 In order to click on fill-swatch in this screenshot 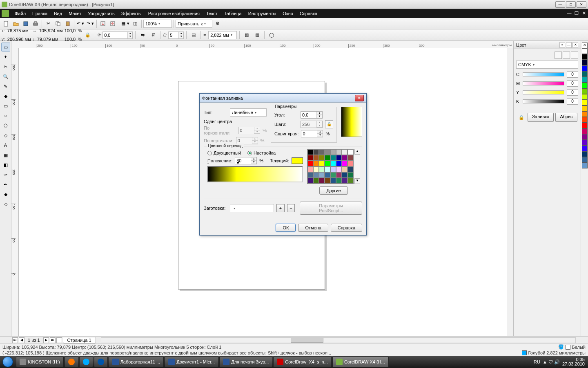, I will do `click(568, 347)`.